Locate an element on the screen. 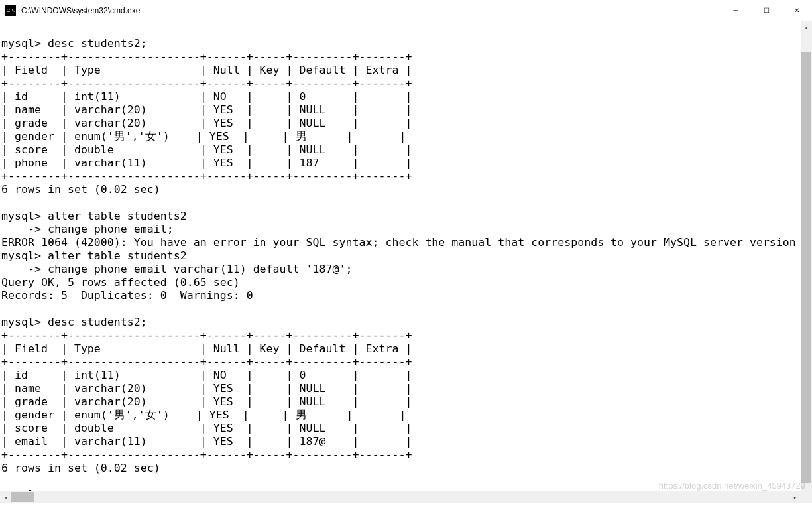 This screenshot has width=812, height=514. vertical-scroll-thumb is located at coordinates (806, 268).